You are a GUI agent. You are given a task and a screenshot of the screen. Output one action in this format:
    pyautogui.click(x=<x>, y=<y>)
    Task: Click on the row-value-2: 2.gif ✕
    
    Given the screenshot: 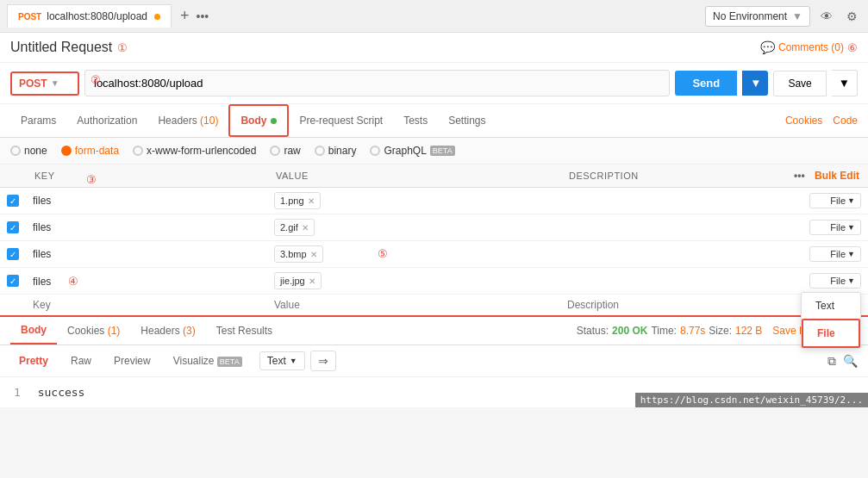 What is the action you would take?
    pyautogui.click(x=414, y=227)
    